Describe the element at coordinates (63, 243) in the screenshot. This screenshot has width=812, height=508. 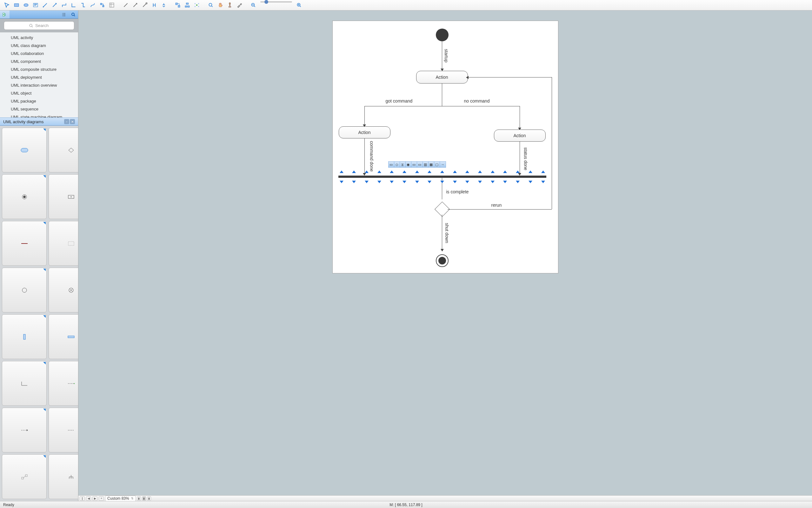
I see `shape-region-dashed` at that location.